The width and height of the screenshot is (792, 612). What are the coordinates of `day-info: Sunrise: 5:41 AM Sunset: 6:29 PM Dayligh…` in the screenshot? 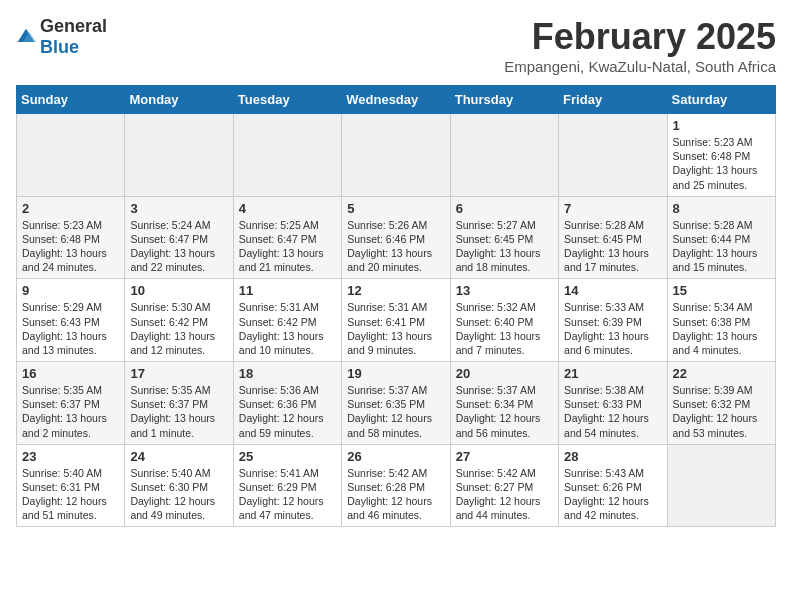 It's located at (288, 494).